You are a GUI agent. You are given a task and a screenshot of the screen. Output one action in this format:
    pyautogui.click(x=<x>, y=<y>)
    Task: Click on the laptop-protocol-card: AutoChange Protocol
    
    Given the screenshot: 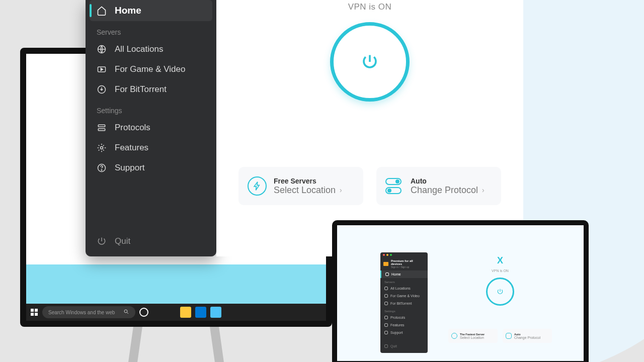 What is the action you would take?
    pyautogui.click(x=527, y=336)
    